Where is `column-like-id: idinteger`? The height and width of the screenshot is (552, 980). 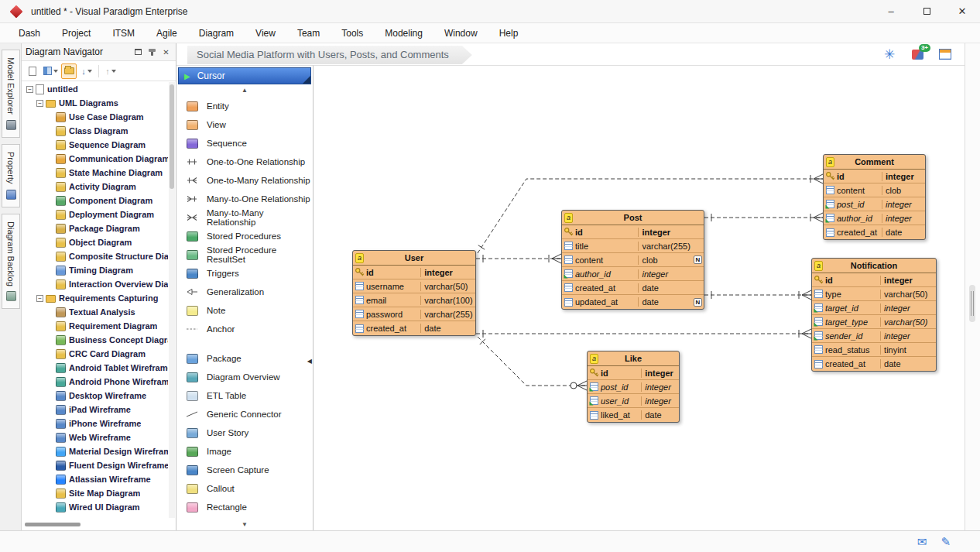
column-like-id: idinteger is located at coordinates (633, 373).